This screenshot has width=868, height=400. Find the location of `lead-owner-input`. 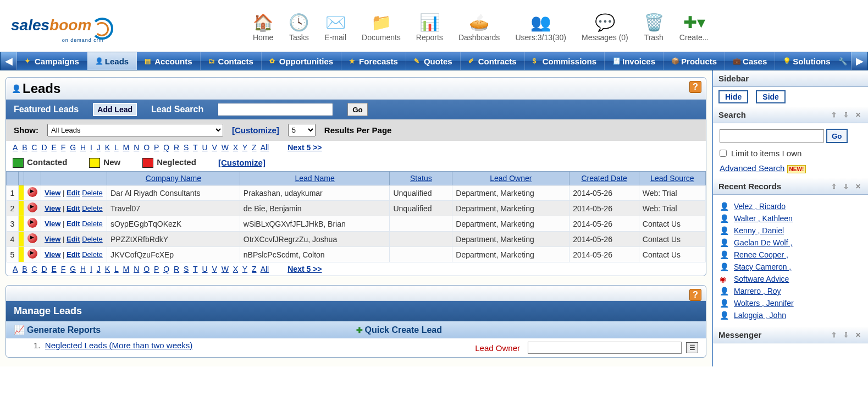

lead-owner-input is located at coordinates (605, 348).